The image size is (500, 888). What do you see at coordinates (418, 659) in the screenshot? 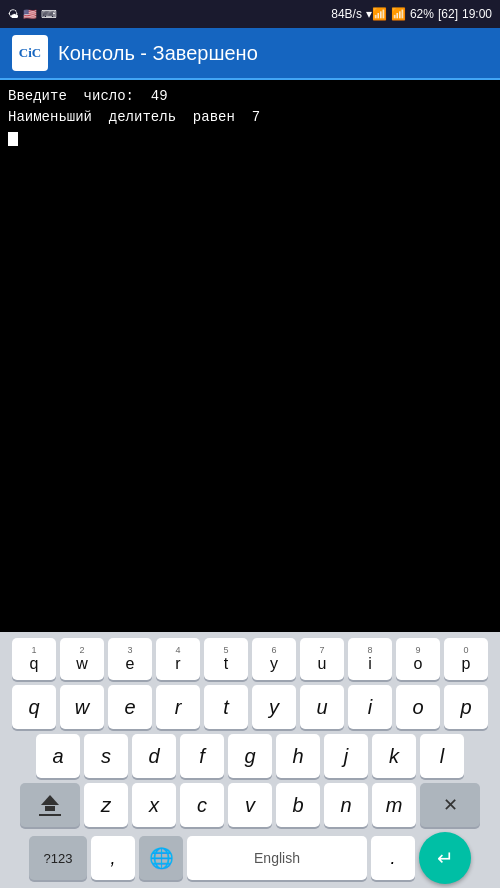
I see `key-9: 9o` at bounding box center [418, 659].